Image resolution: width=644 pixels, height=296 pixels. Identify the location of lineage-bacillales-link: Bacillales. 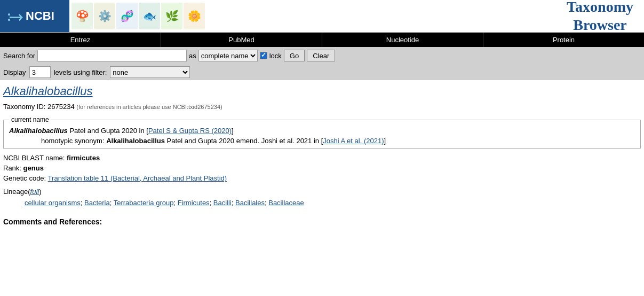
(250, 203).